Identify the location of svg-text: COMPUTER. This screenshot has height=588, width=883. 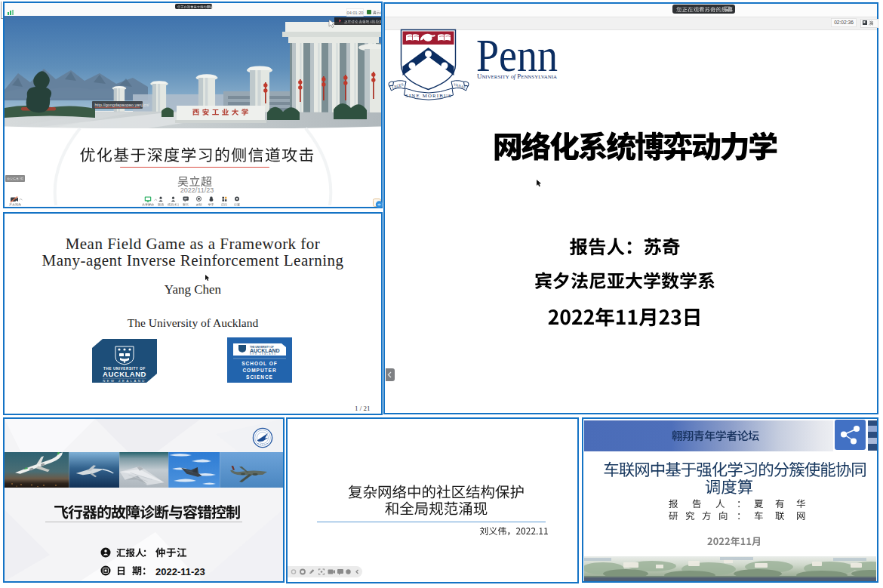
(260, 370).